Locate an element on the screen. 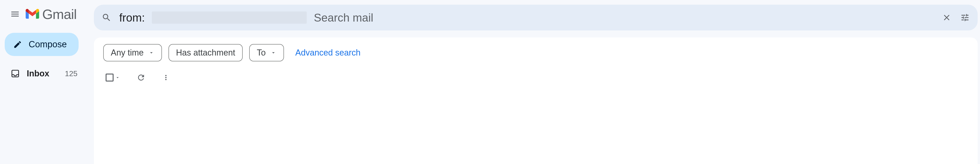 The height and width of the screenshot is (164, 980). sidebar-item-label: Inbox is located at coordinates (42, 74).